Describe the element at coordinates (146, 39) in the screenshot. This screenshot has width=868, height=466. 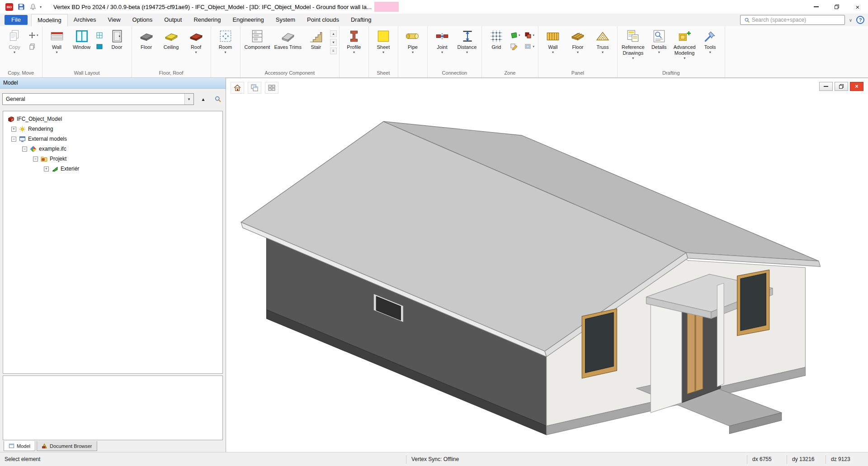
I see `ribbon-button-floor: Floor` at that location.